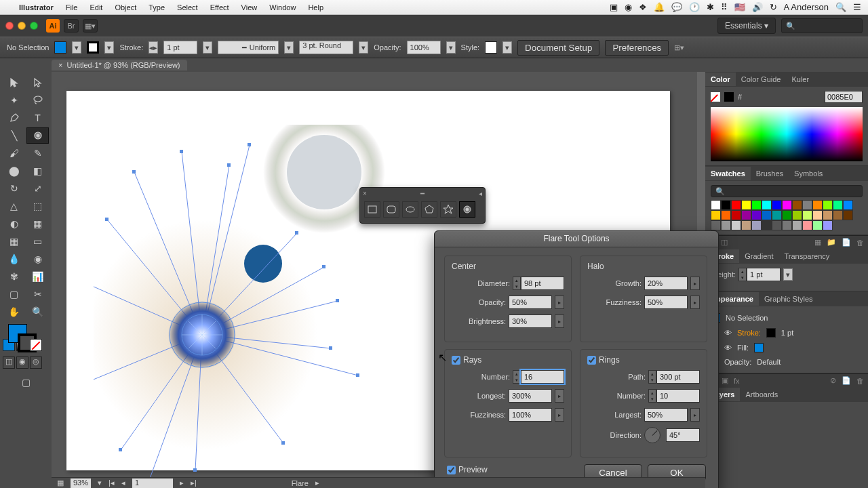 This screenshot has width=868, height=488. What do you see at coordinates (410, 209) in the screenshot?
I see `ellipse-shape-button` at bounding box center [410, 209].